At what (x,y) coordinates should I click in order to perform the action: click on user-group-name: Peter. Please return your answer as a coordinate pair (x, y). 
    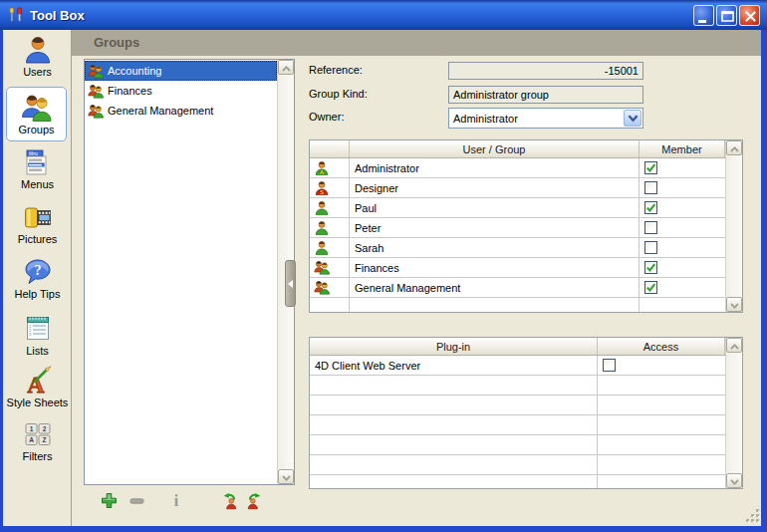
    Looking at the image, I should click on (494, 227).